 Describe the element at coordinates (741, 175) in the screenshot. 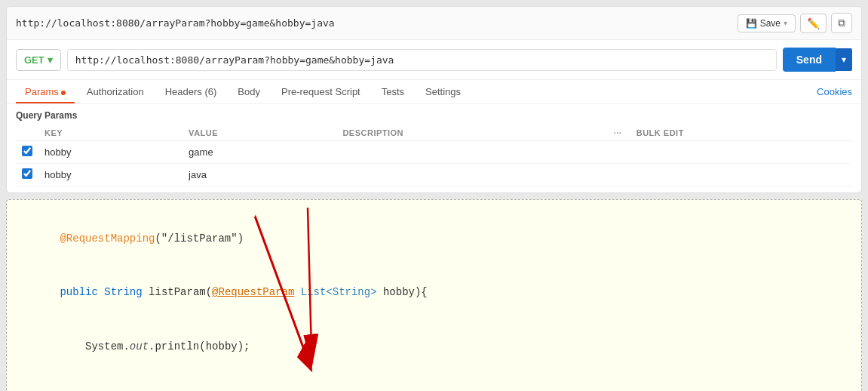

I see `row2-empty` at that location.